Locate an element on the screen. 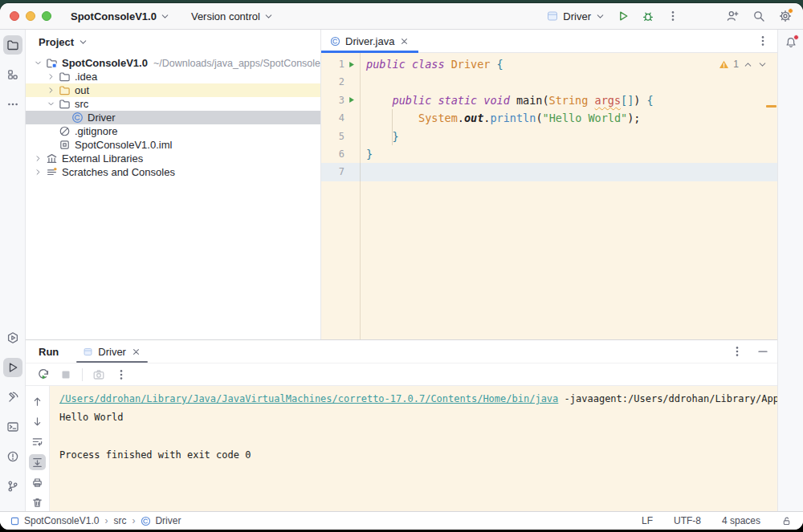 The width and height of the screenshot is (803, 532). project-panel-header: Project is located at coordinates (173, 42).